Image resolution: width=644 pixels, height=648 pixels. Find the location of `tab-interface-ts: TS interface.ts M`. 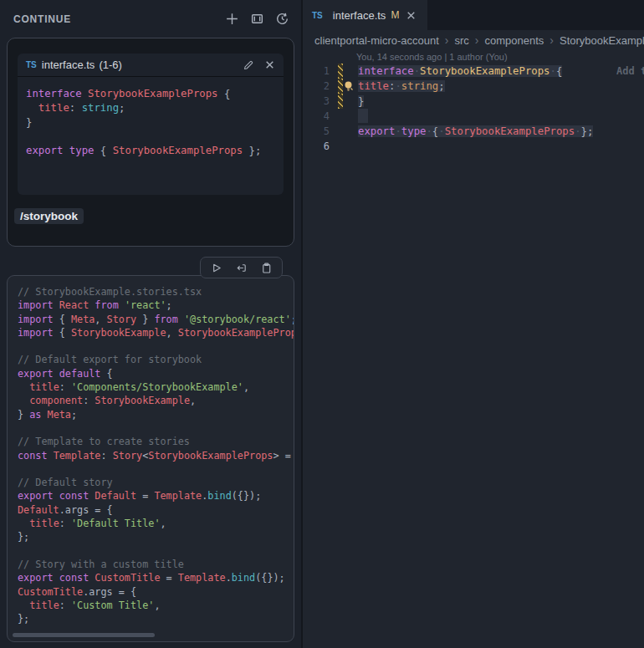

tab-interface-ts: TS interface.ts M is located at coordinates (365, 15).